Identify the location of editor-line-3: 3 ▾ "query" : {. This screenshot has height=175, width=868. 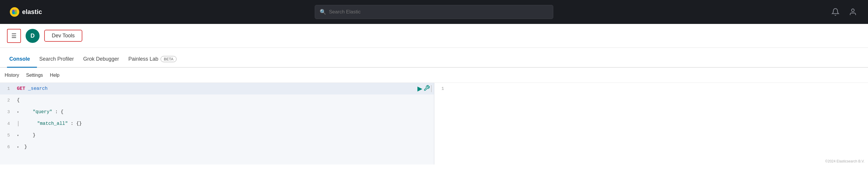
(217, 112).